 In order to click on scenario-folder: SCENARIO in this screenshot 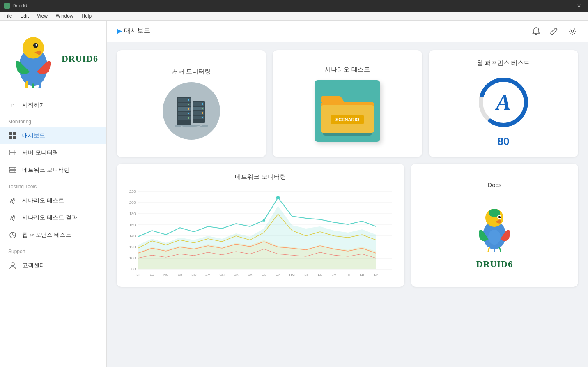, I will do `click(347, 111)`.